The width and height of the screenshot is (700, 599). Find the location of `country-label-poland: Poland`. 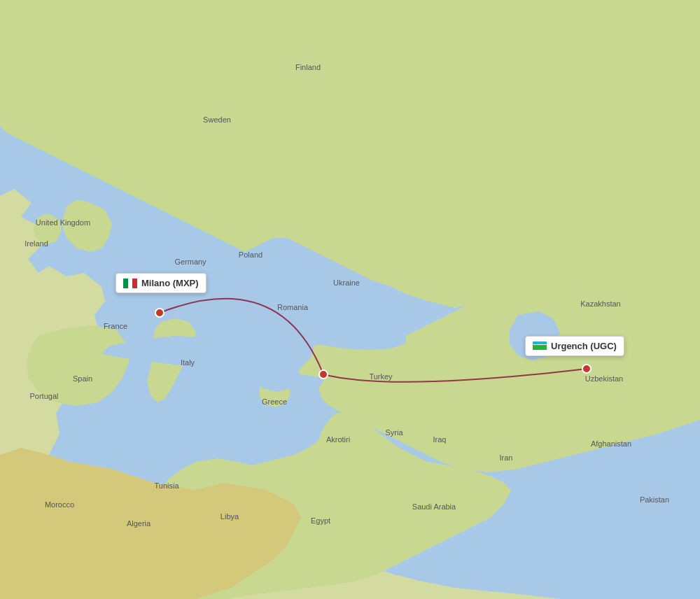

country-label-poland: Poland is located at coordinates (251, 255).